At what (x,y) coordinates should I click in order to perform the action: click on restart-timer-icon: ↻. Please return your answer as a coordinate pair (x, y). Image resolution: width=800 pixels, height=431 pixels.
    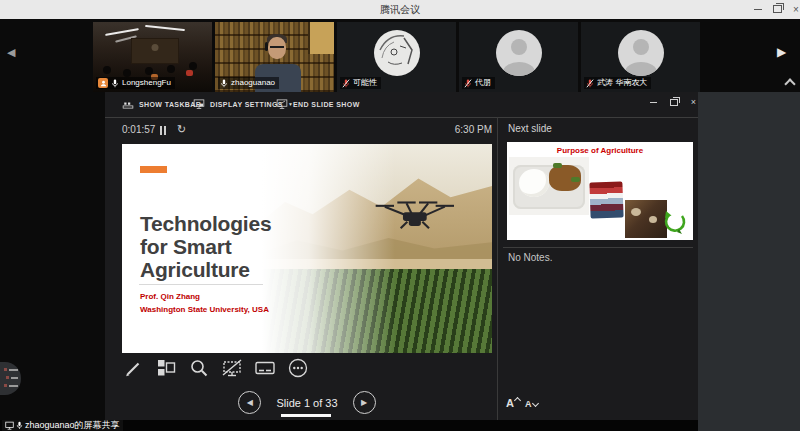
    Looking at the image, I should click on (182, 130).